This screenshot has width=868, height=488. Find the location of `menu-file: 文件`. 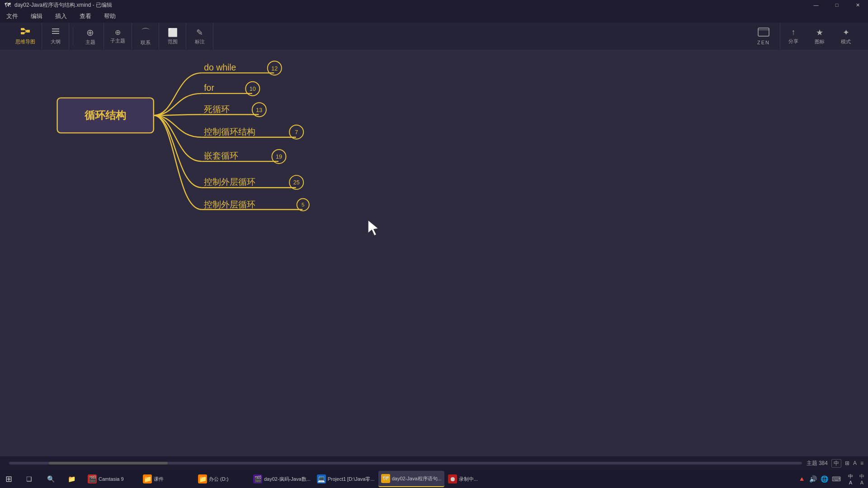

menu-file: 文件 is located at coordinates (12, 16).